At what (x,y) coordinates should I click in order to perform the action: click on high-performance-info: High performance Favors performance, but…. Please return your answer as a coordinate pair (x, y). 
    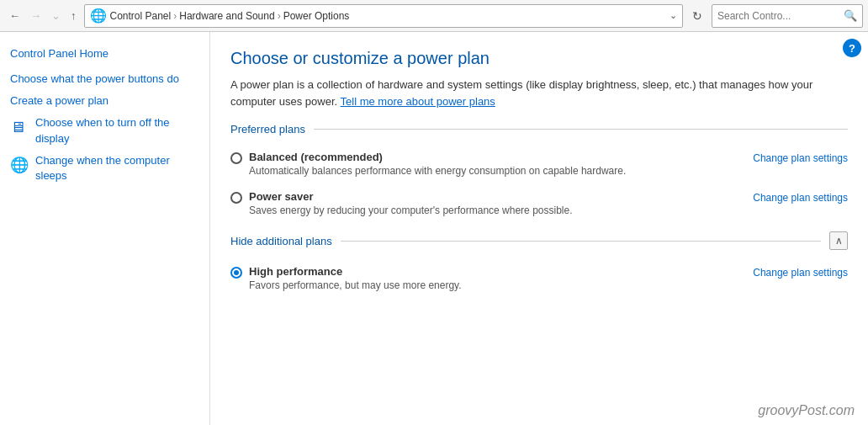
    Looking at the image, I should click on (495, 278).